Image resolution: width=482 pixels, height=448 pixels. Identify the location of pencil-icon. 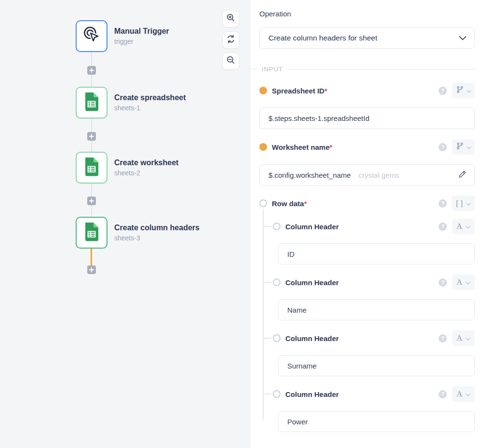
(463, 175).